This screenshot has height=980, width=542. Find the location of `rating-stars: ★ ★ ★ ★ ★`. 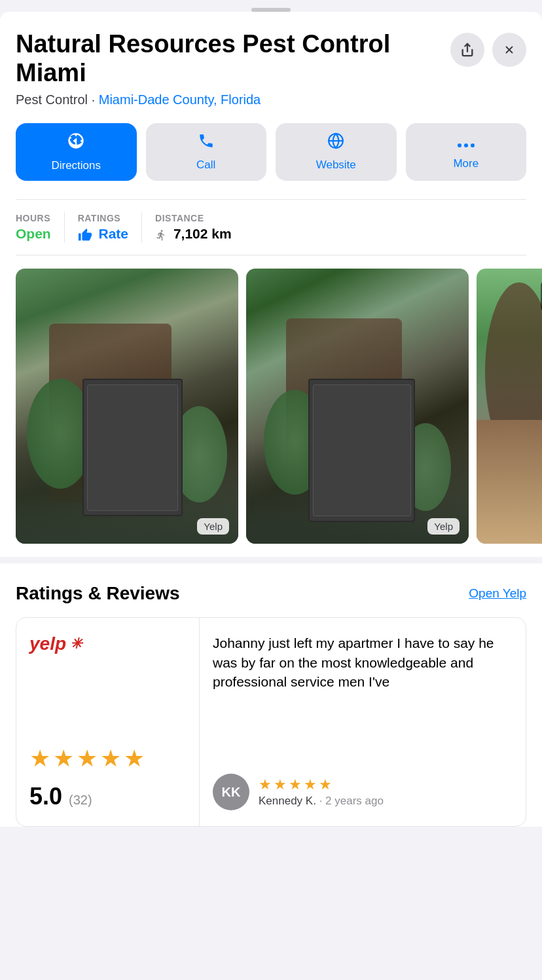

rating-stars: ★ ★ ★ ★ ★ is located at coordinates (87, 759).